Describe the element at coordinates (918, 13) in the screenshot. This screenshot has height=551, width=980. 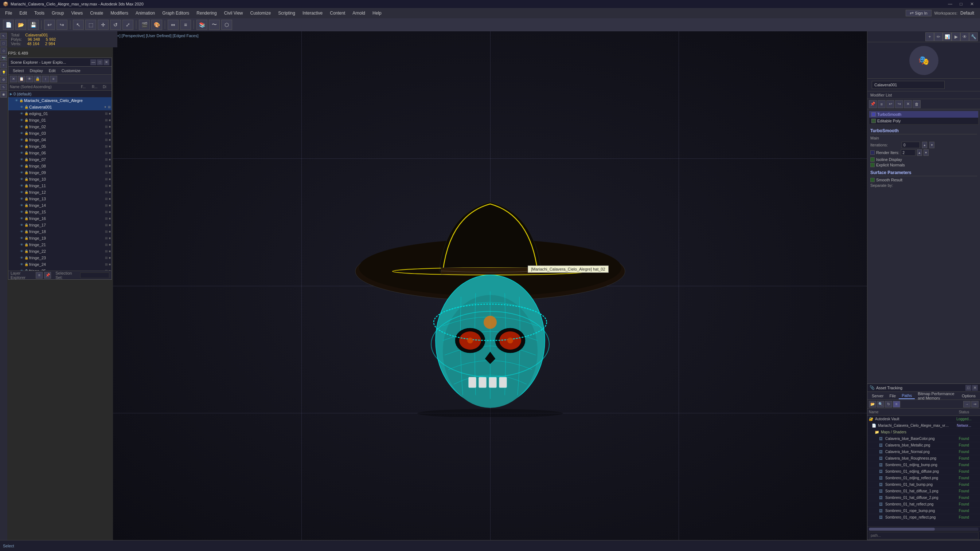
I see `sign-in-button: ⮂ Sign In` at that location.